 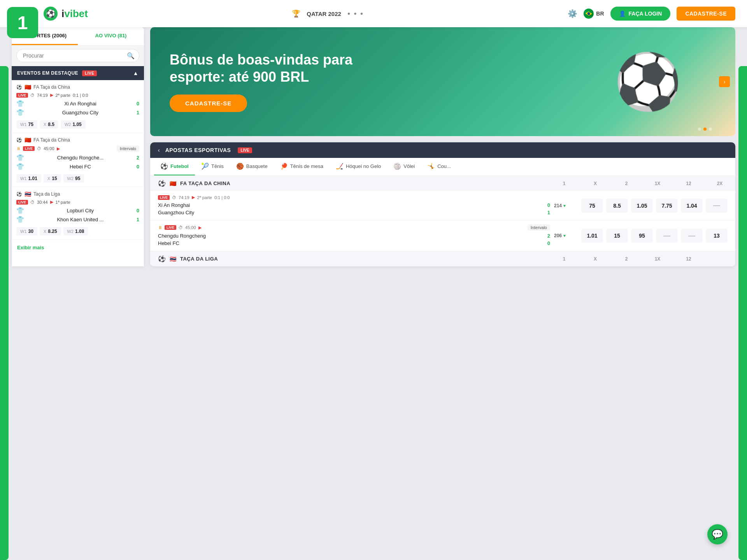 I want to click on odd-1-x: 8.5, so click(x=617, y=206).